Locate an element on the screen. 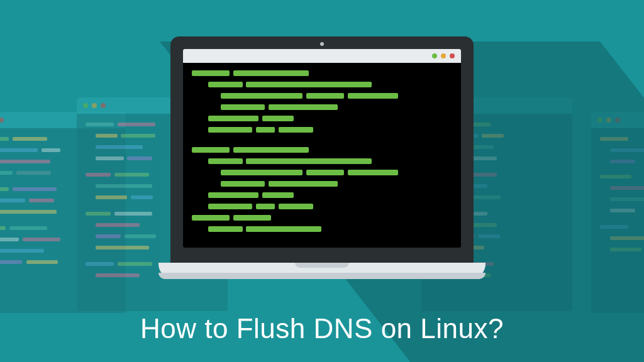 The height and width of the screenshot is (362, 644). page-title: How to Flush DNS on Linux? is located at coordinates (322, 329).